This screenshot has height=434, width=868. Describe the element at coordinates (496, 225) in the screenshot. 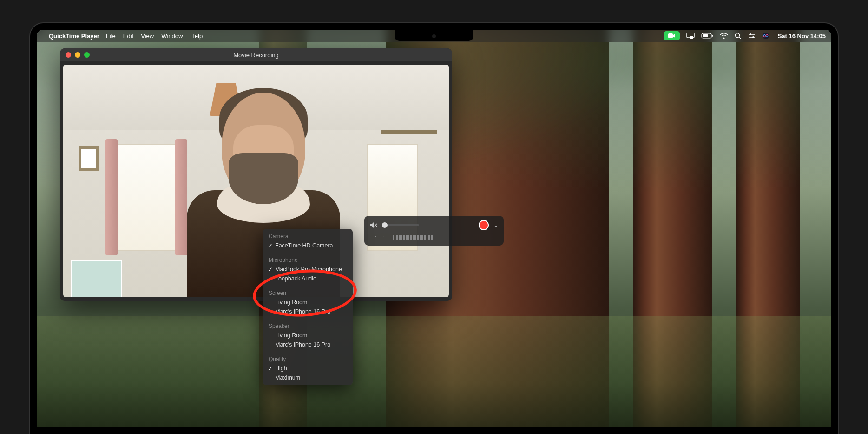

I see `options-chevron-icon: ⌄` at that location.